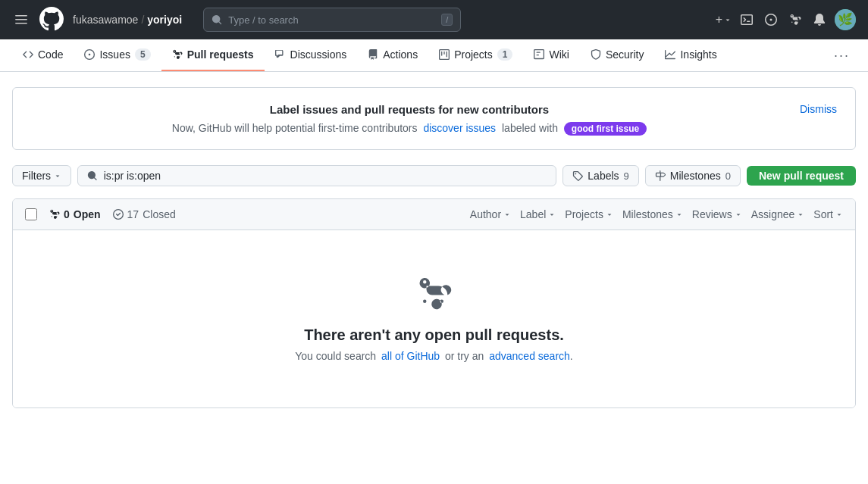 This screenshot has height=484, width=868. I want to click on good-first-issue-badge: good first issue, so click(605, 129).